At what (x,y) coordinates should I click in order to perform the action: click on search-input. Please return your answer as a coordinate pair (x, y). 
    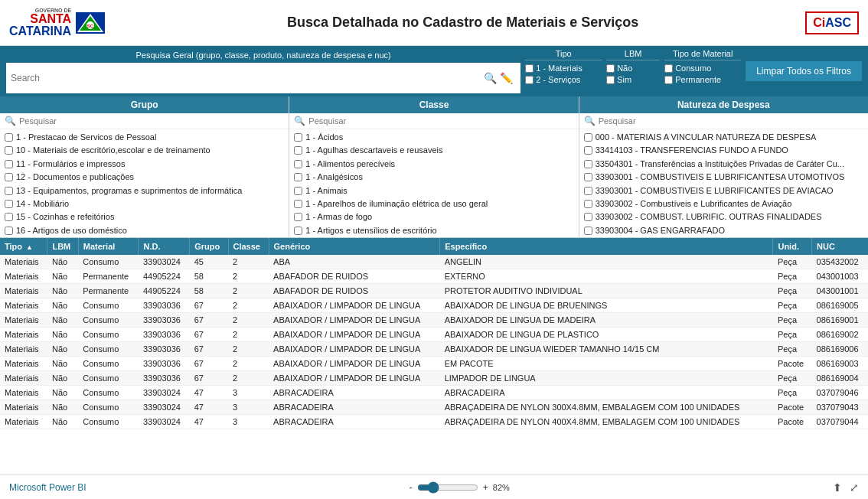
    Looking at the image, I should click on (247, 78).